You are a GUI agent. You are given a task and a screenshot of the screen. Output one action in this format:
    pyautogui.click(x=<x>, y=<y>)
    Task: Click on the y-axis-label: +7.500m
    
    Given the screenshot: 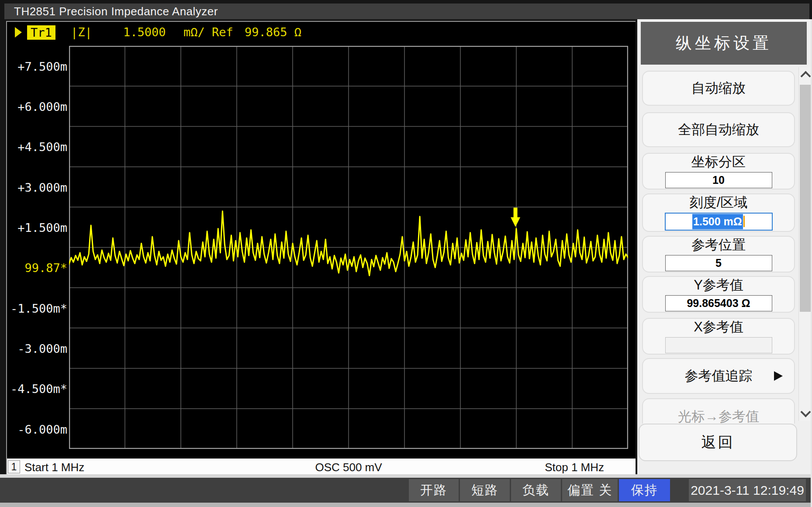 What is the action you would take?
    pyautogui.click(x=37, y=67)
    